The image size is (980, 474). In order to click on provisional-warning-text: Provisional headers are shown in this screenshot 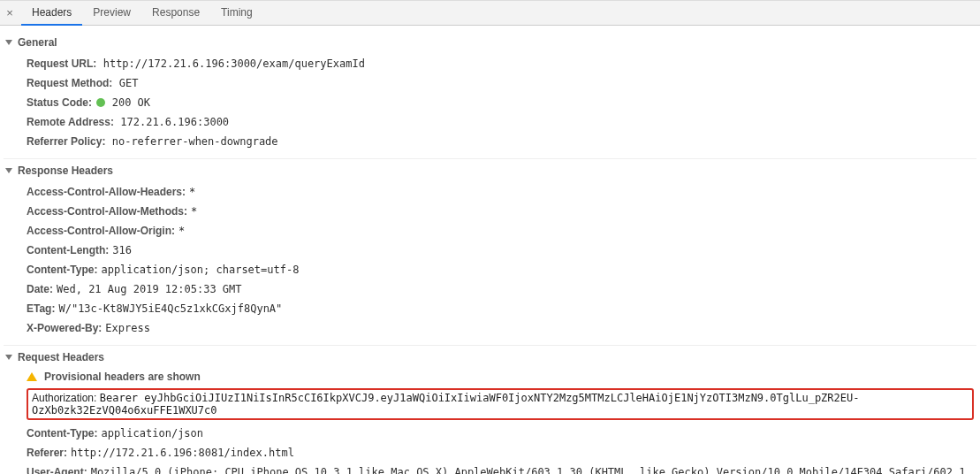, I will do `click(122, 377)`.